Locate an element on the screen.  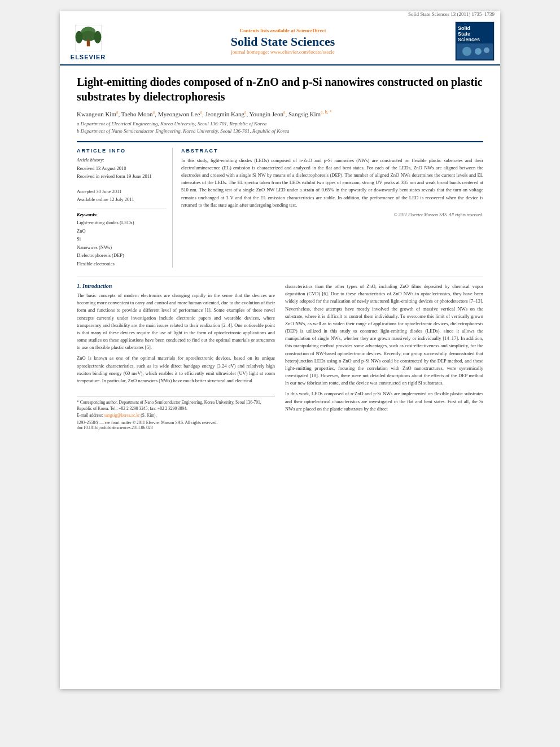
received-date: Received 13 August 2010 is located at coordinates (102, 168).